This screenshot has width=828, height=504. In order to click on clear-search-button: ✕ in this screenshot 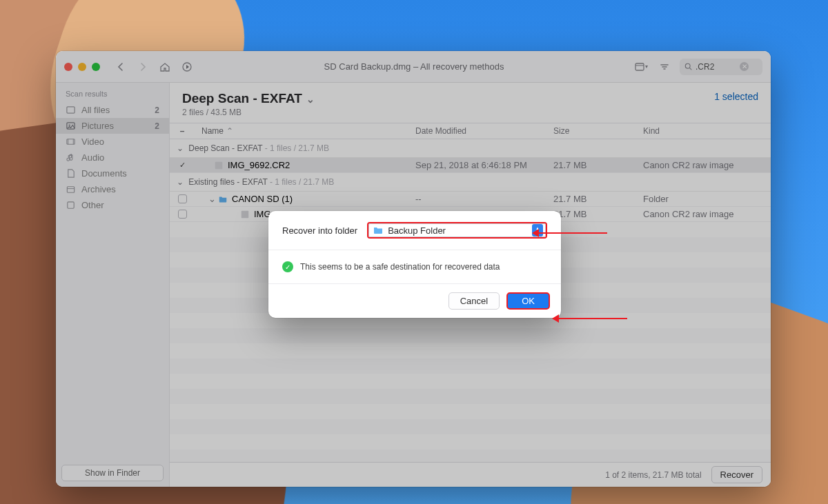, I will do `click(744, 66)`.